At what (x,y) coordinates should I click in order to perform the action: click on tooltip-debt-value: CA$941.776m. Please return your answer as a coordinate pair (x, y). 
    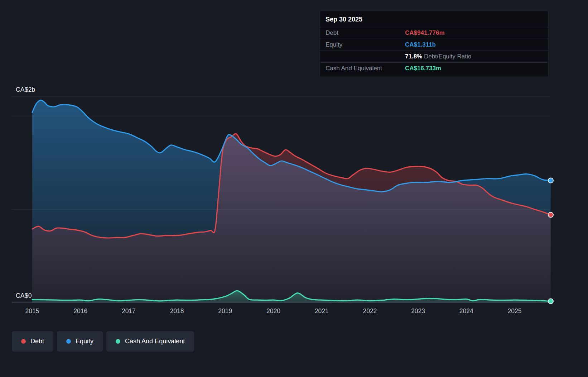
    Looking at the image, I should click on (425, 33).